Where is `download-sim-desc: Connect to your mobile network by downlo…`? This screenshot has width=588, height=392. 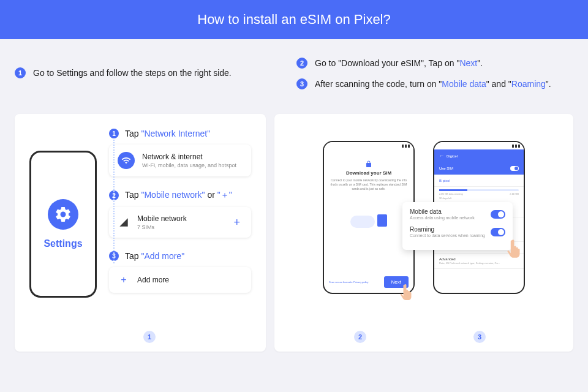 download-sim-desc: Connect to your mobile network by downlo… is located at coordinates (369, 185).